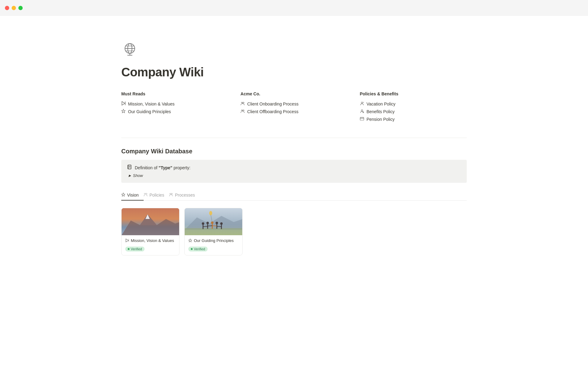 This screenshot has height=368, width=588. Describe the element at coordinates (413, 119) in the screenshot. I see `link-pension: Pension Policy` at that location.